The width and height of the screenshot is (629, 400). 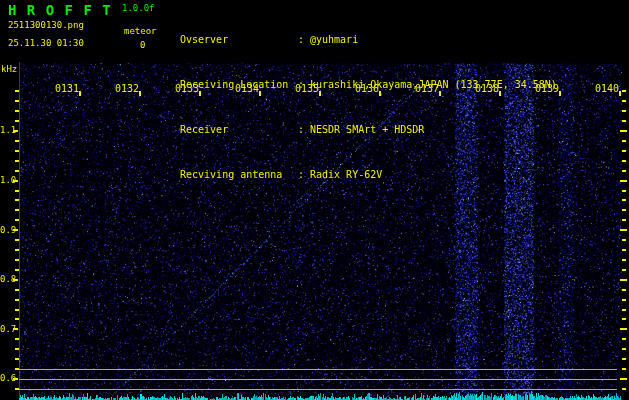 What do you see at coordinates (20, 231) in the screenshot?
I see `plot-left-border` at bounding box center [20, 231].